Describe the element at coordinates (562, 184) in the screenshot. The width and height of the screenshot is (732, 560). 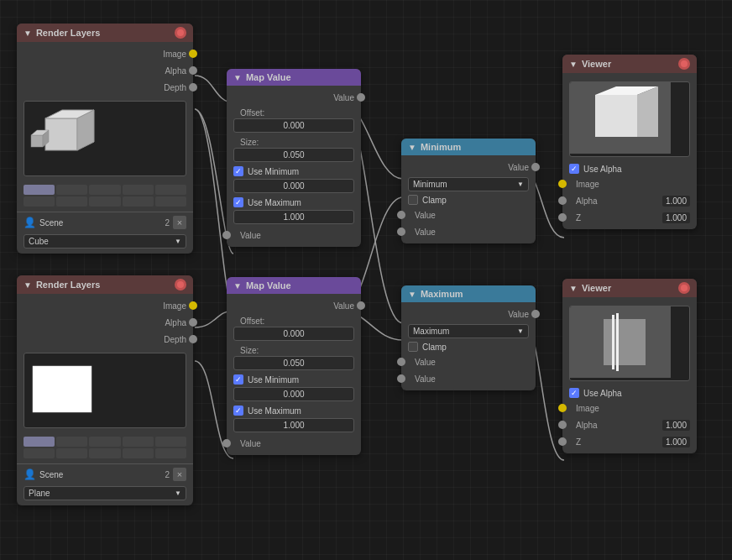
I see `viewer-image-socket-top` at that location.